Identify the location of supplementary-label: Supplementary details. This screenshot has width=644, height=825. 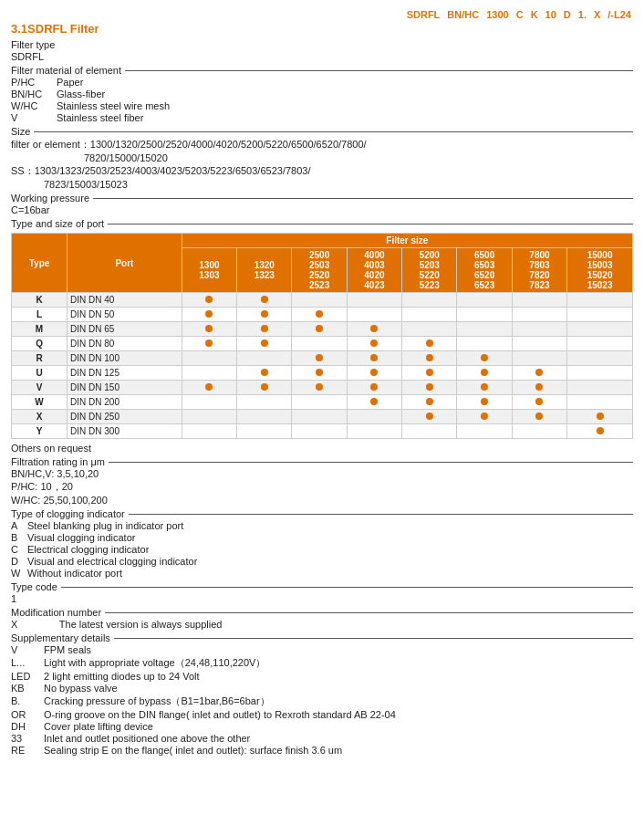
(60, 638).